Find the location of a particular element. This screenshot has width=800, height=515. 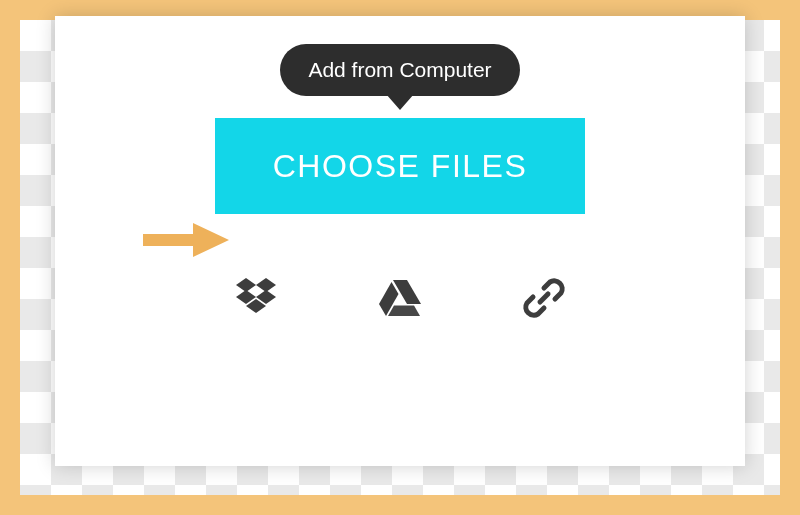

source-icon-row is located at coordinates (400, 298).